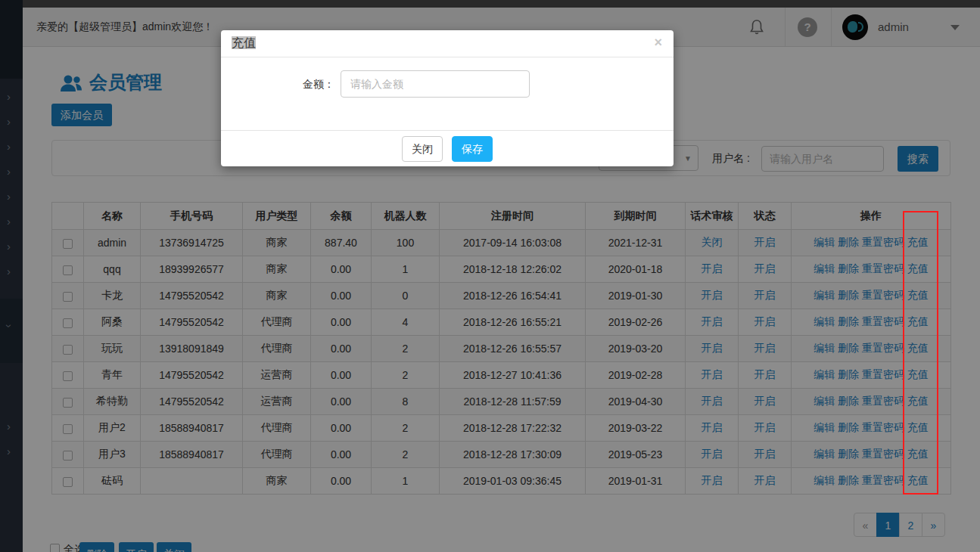 The width and height of the screenshot is (980, 552). What do you see at coordinates (244, 44) in the screenshot?
I see `modal-title: 充值` at bounding box center [244, 44].